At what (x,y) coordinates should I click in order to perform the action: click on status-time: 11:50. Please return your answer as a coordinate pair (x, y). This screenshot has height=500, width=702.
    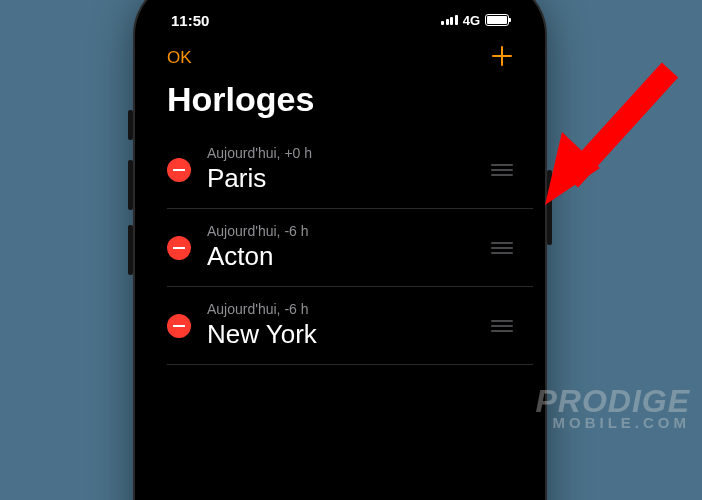
    Looking at the image, I should click on (190, 20).